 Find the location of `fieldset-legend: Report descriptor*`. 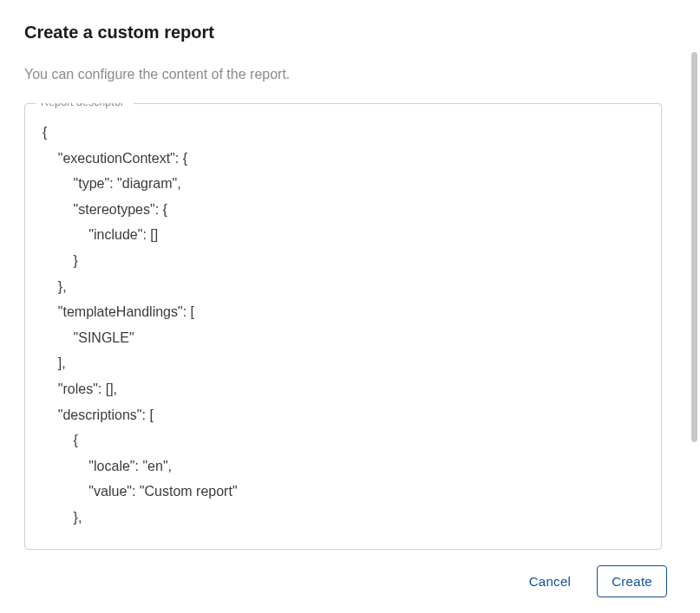

fieldset-legend: Report descriptor* is located at coordinates (85, 106).